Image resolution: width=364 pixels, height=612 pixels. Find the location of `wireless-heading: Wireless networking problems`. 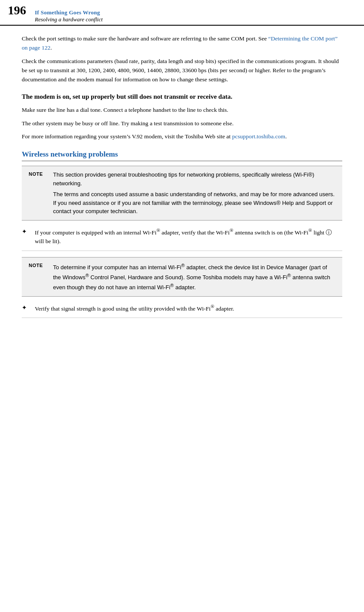

wireless-heading: Wireless networking problems is located at coordinates (182, 155).